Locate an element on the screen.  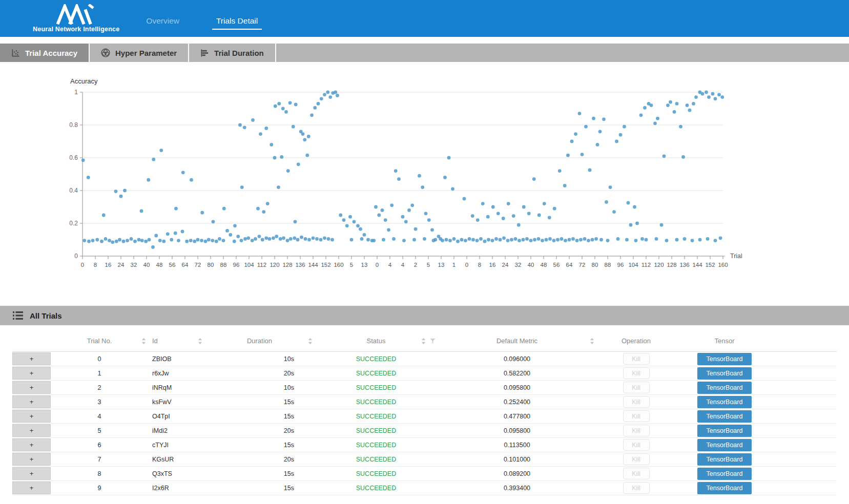
subtab-trial-accuracy: Trial Accuracy is located at coordinates (45, 53).